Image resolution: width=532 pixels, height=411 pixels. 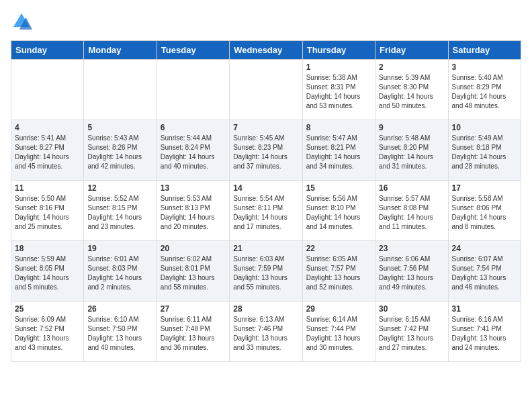 What do you see at coordinates (266, 248) in the screenshot?
I see `day-number: 21` at bounding box center [266, 248].